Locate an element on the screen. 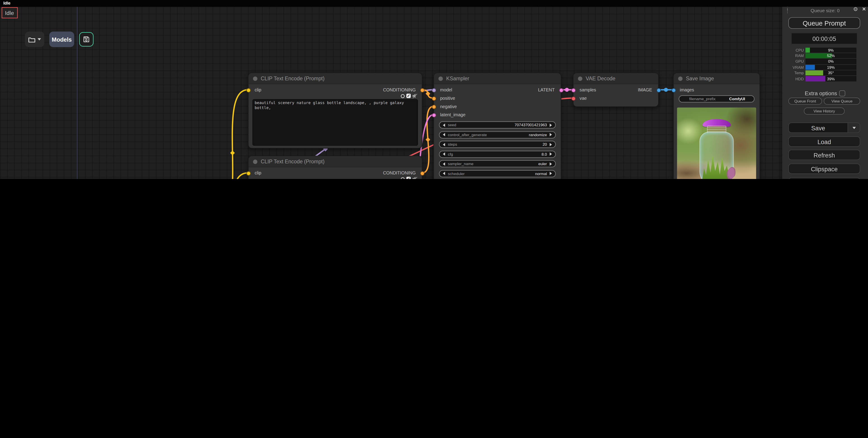  monitor-gpu: GPU 0% is located at coordinates (825, 61).